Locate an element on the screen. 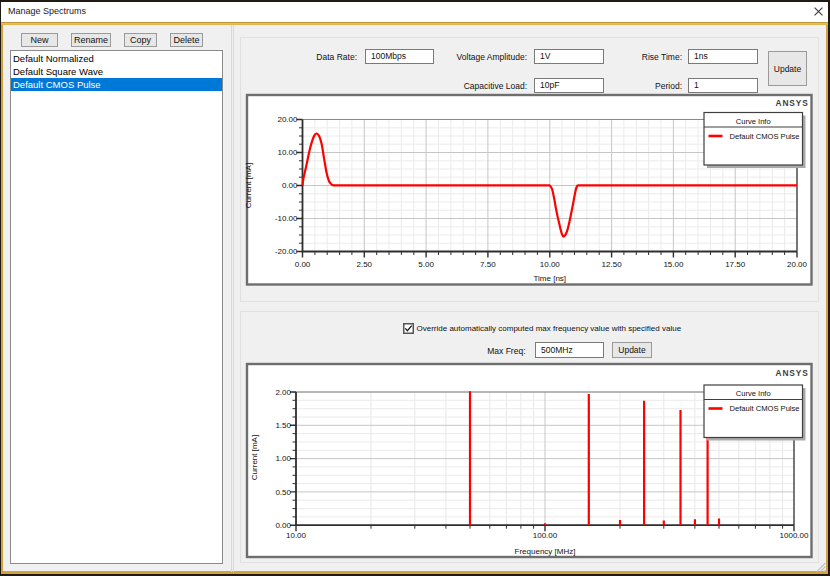  svg-text: 17.50 is located at coordinates (736, 264).